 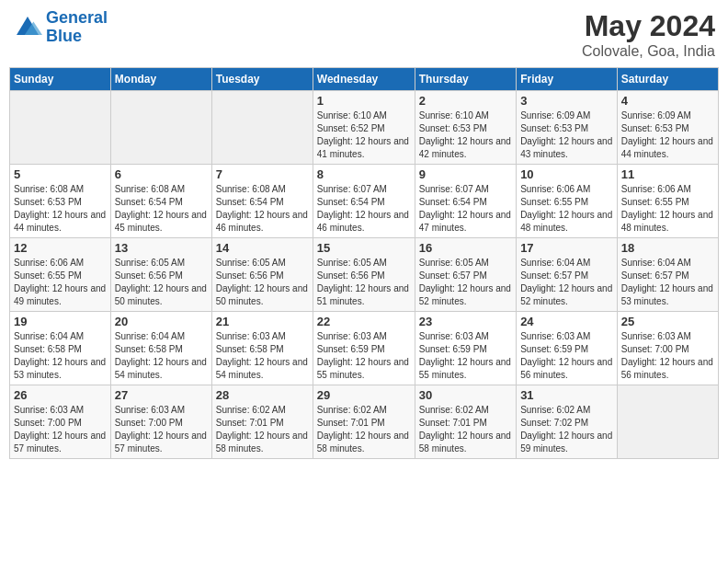 What do you see at coordinates (262, 422) in the screenshot?
I see `calendar-day-cell: 28Sunrise: 6:02 AM Sunset: 7:01 PM Dayli…` at bounding box center [262, 422].